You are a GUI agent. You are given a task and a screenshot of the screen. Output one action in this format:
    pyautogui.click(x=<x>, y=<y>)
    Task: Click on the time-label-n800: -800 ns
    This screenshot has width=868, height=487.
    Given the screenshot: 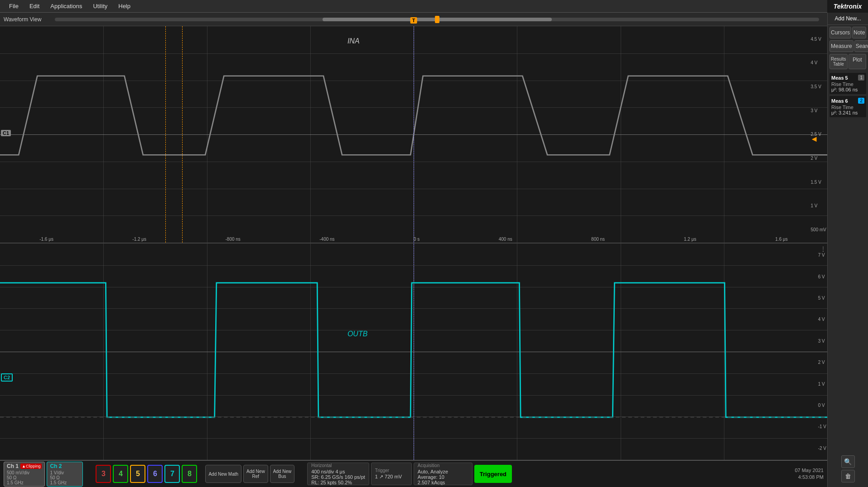 What is the action you would take?
    pyautogui.click(x=233, y=239)
    